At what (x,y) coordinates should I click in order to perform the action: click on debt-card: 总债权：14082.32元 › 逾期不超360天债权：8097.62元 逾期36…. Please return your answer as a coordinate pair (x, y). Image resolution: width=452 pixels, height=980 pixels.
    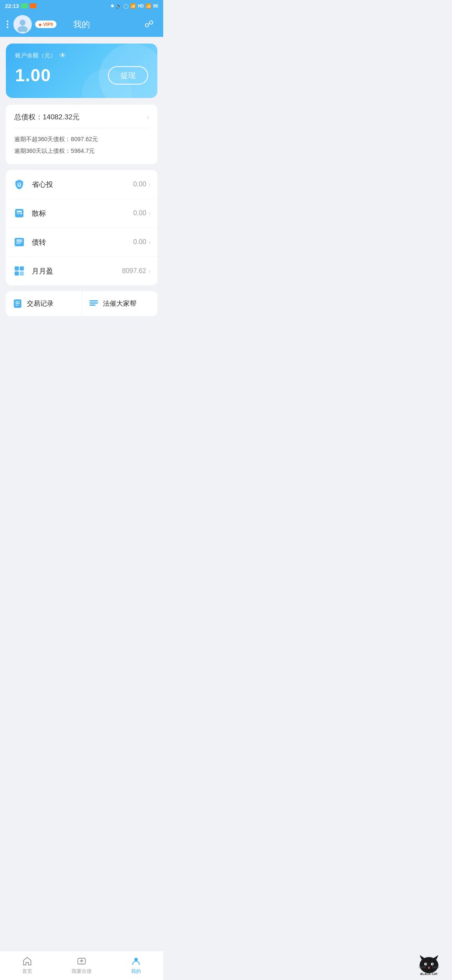
    Looking at the image, I should click on (82, 134).